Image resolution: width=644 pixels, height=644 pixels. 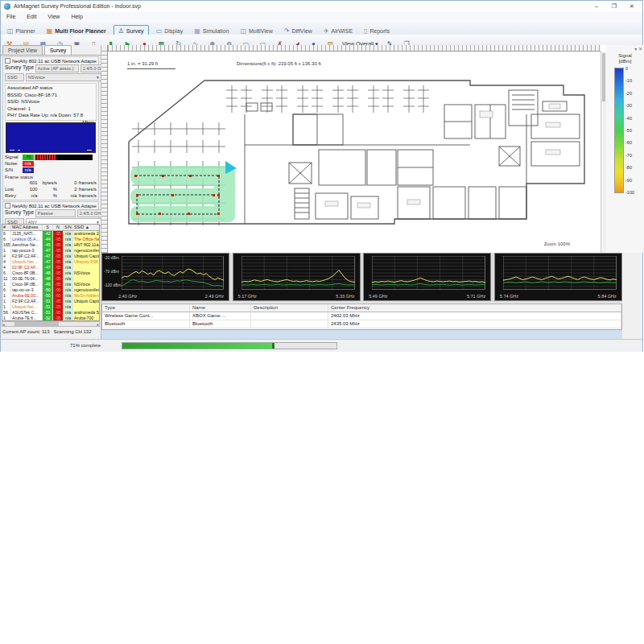 I want to click on spectrum-xstart-label: 5.49 GHz, so click(x=378, y=296).